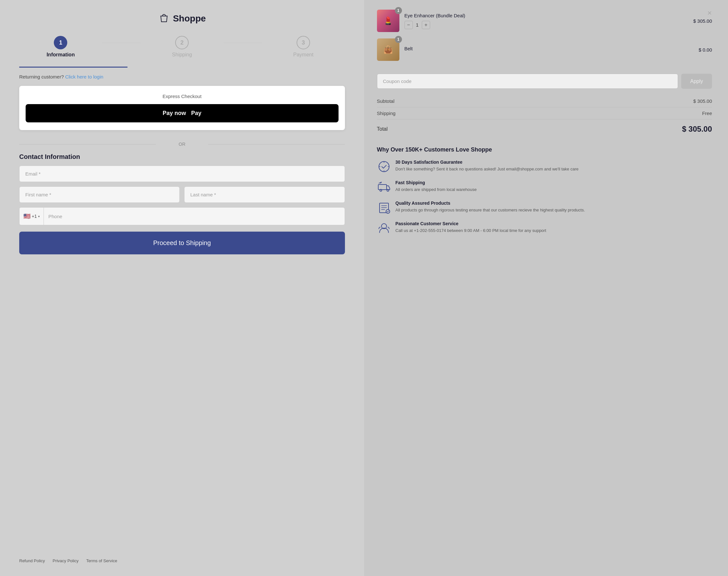  I want to click on flag-icon: 🇺🇸, so click(27, 217).